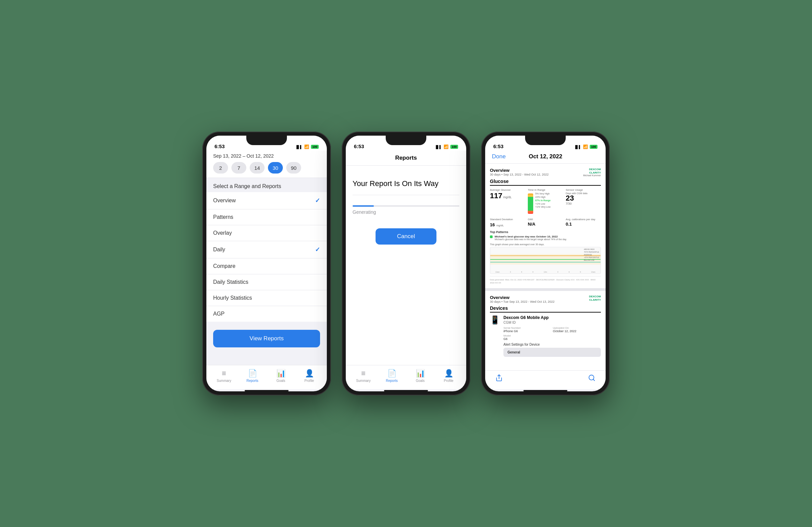 The image size is (812, 527). What do you see at coordinates (267, 156) in the screenshot?
I see `date-range: Sep 13, 2022 – Oct 12, 2022` at bounding box center [267, 156].